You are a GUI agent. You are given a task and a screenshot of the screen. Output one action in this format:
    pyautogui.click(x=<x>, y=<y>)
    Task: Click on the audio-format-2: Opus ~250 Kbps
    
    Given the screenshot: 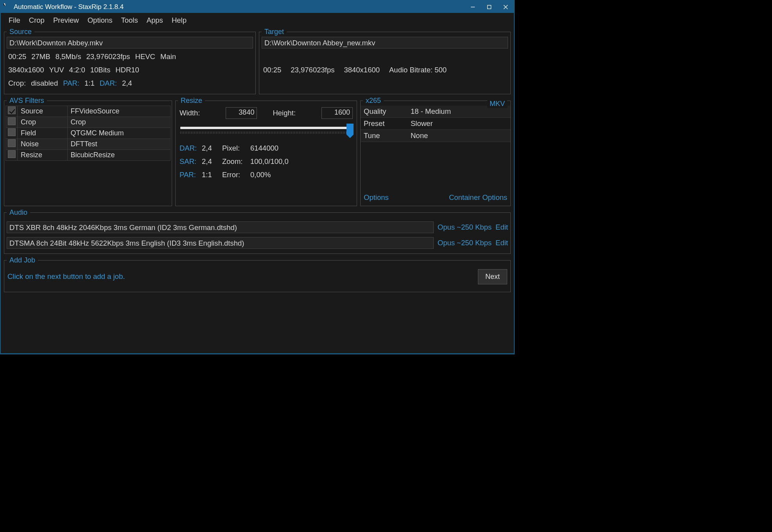 What is the action you would take?
    pyautogui.click(x=465, y=243)
    